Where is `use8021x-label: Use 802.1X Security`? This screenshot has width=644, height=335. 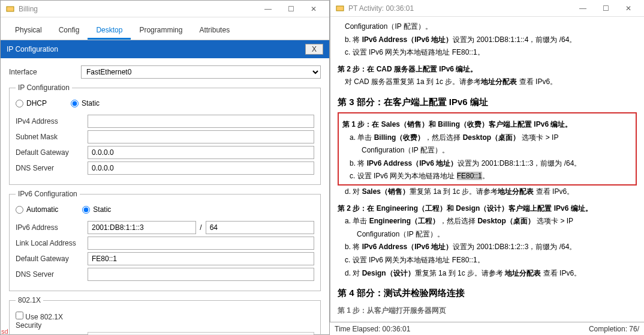
use8021x-label: Use 802.1X Security is located at coordinates (52, 321).